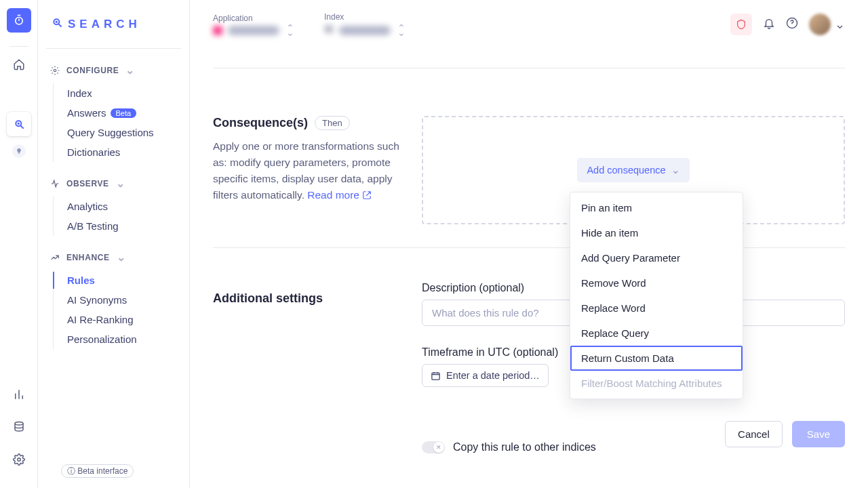 Image resolution: width=868 pixels, height=488 pixels. I want to click on app-logo-icon, so click(57, 24).